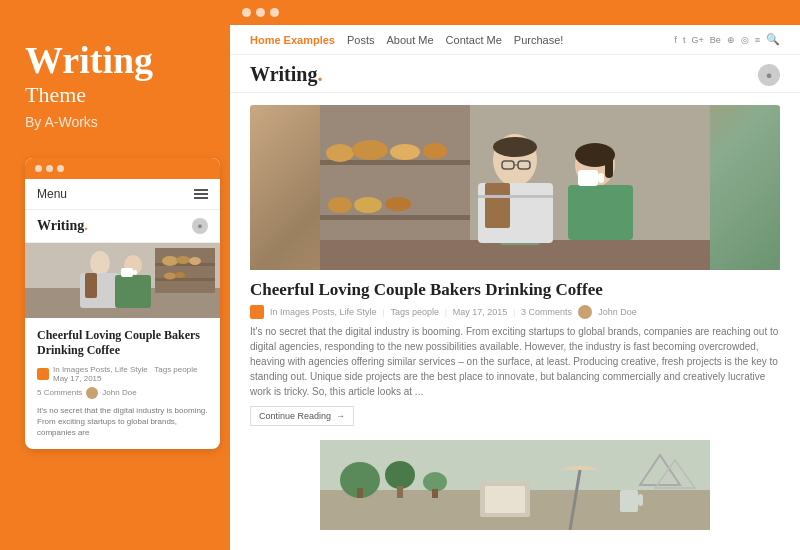 The width and height of the screenshot is (800, 550). Describe the element at coordinates (410, 40) in the screenshot. I see `nav-link-about: About Me` at that location.